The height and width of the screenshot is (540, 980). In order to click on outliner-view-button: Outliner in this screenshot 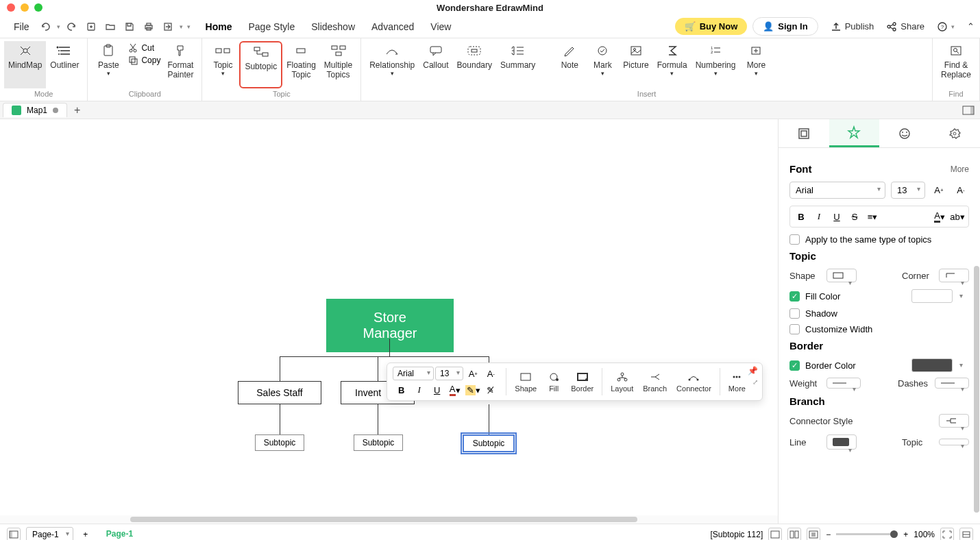, I will do `click(64, 64)`.